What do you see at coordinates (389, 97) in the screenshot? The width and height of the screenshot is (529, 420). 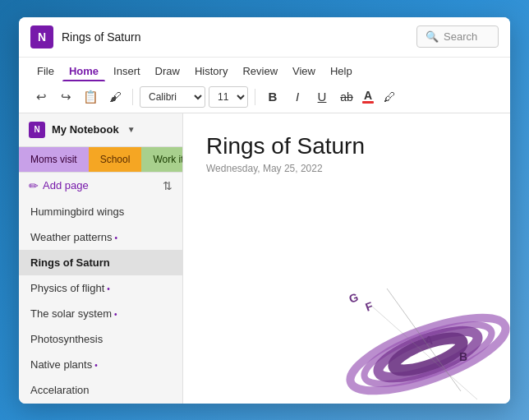 I see `highlight-button: 🖊` at bounding box center [389, 97].